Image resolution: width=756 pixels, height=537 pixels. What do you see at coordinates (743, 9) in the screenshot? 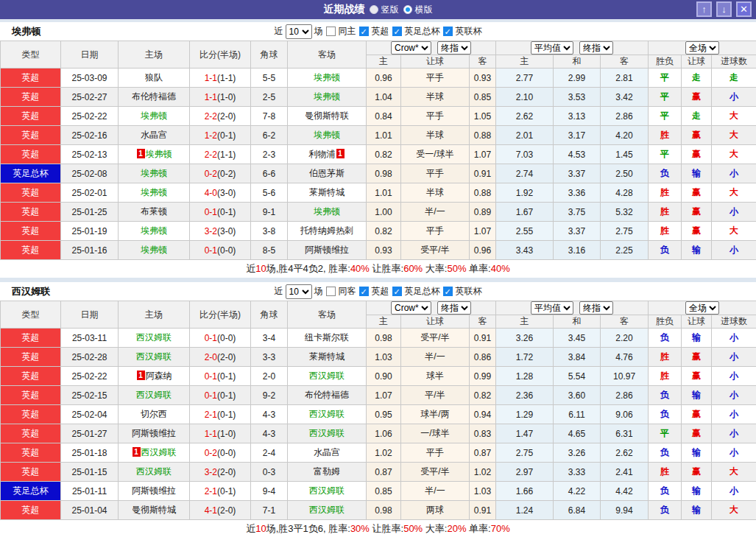
I see `close-button: ✕` at bounding box center [743, 9].